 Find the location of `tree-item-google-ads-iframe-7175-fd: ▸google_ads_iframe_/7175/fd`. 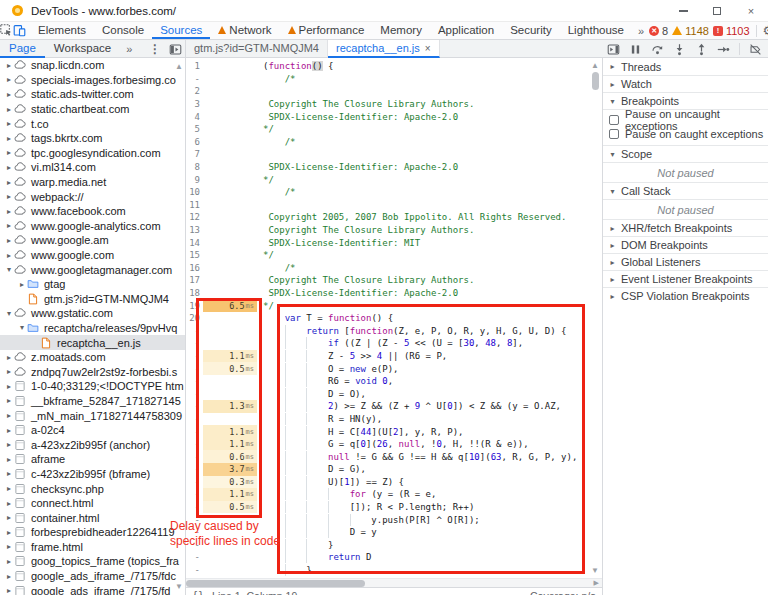

tree-item-google-ads-iframe-7175-fd: ▸google_ads_iframe_/7175/fd is located at coordinates (92, 589).